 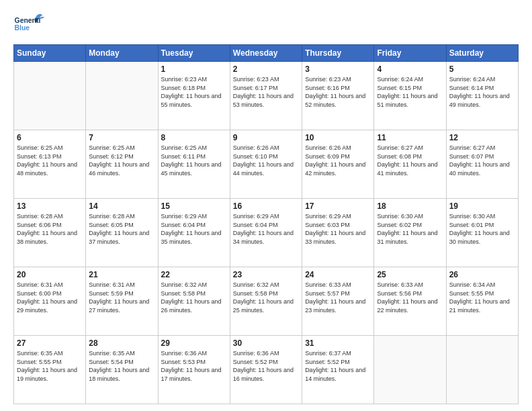 I want to click on day-number: 20, so click(x=50, y=275).